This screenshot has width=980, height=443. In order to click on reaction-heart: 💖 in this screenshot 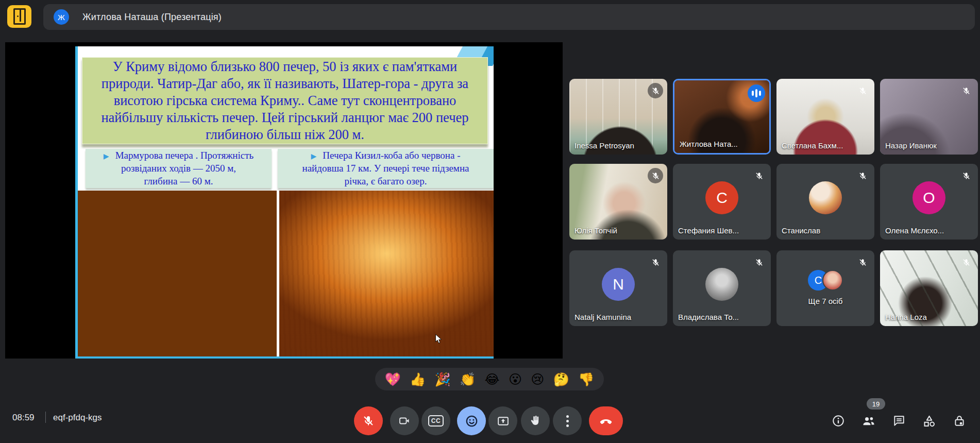, I will do `click(393, 379)`.